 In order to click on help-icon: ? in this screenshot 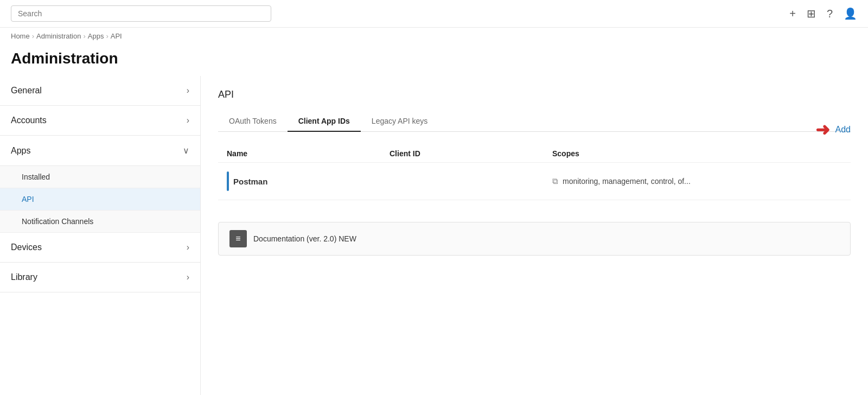, I will do `click(830, 14)`.